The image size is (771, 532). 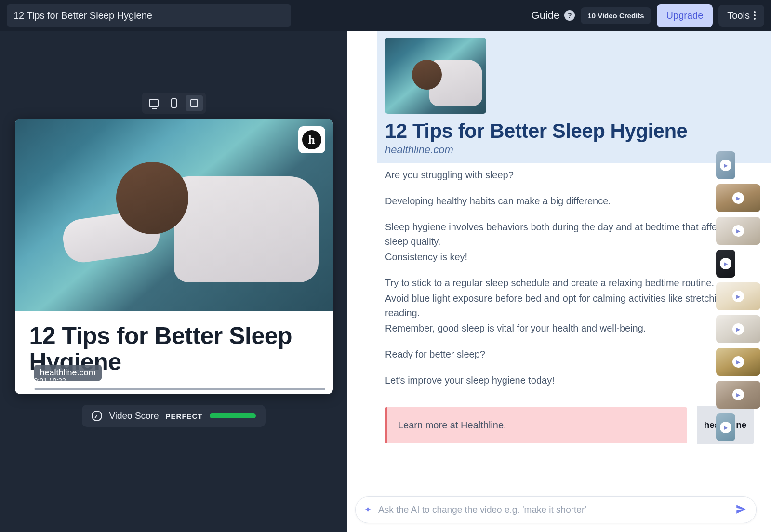 I want to click on brand-logo-badge: h, so click(x=312, y=140).